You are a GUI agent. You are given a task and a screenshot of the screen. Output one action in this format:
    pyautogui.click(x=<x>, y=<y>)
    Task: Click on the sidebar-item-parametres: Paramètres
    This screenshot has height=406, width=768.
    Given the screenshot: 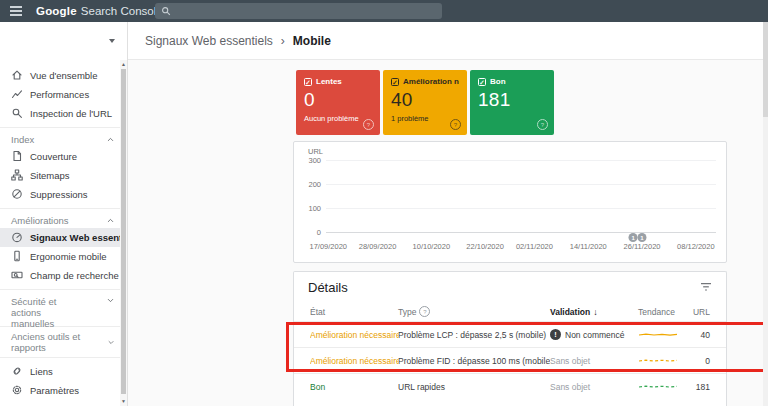 What is the action you would take?
    pyautogui.click(x=64, y=390)
    